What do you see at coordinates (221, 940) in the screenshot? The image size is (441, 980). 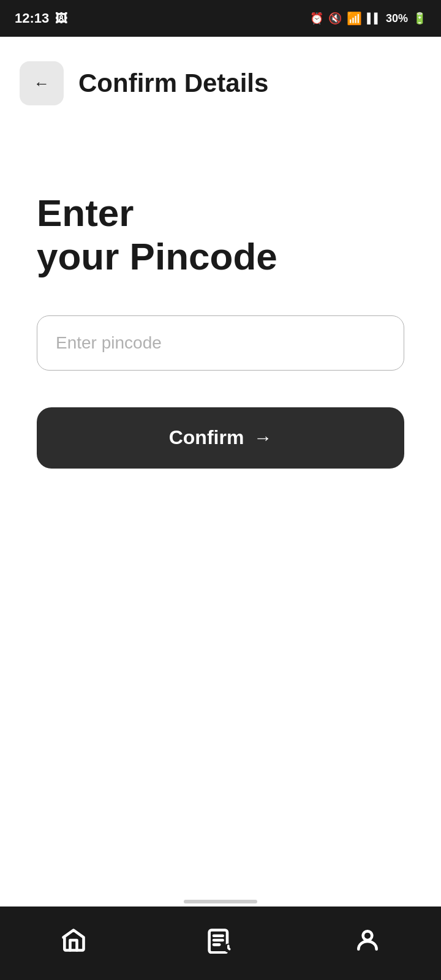 I see `nav-history` at bounding box center [221, 940].